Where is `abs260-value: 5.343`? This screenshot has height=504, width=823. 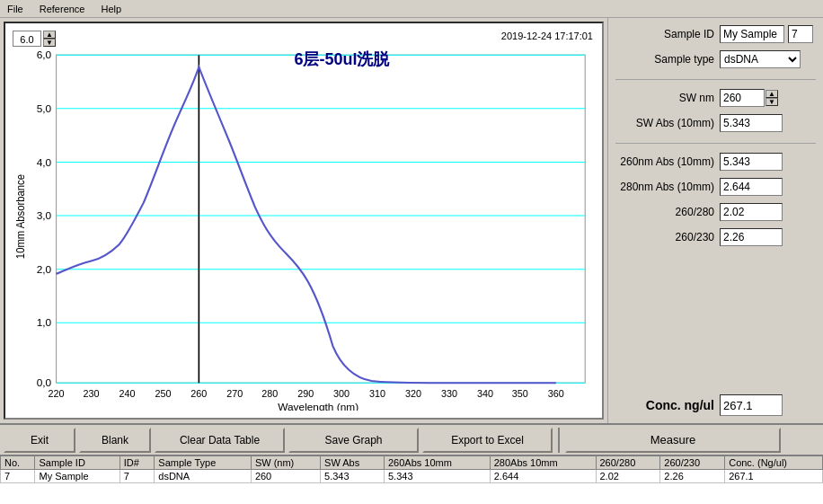
abs260-value: 5.343 is located at coordinates (751, 162).